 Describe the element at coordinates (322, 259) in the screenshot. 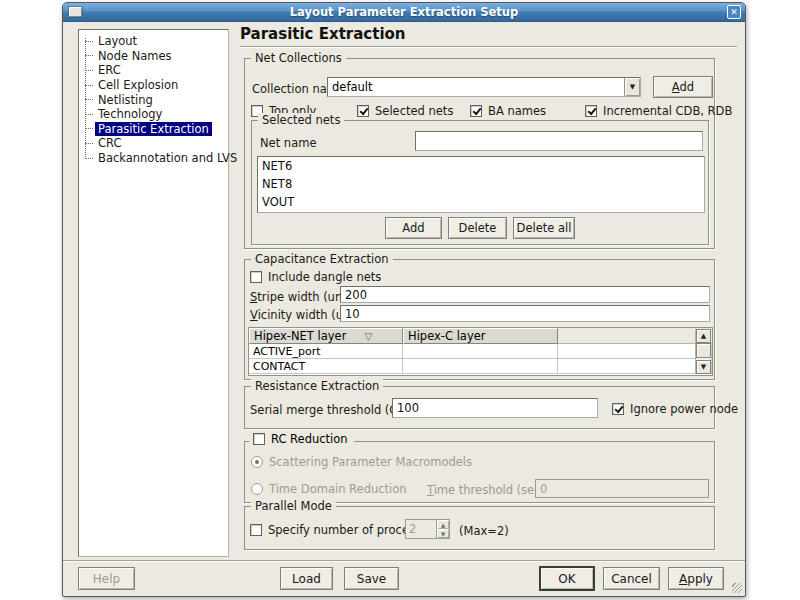

I see `capacitance-title: Capacitance Extraction` at that location.